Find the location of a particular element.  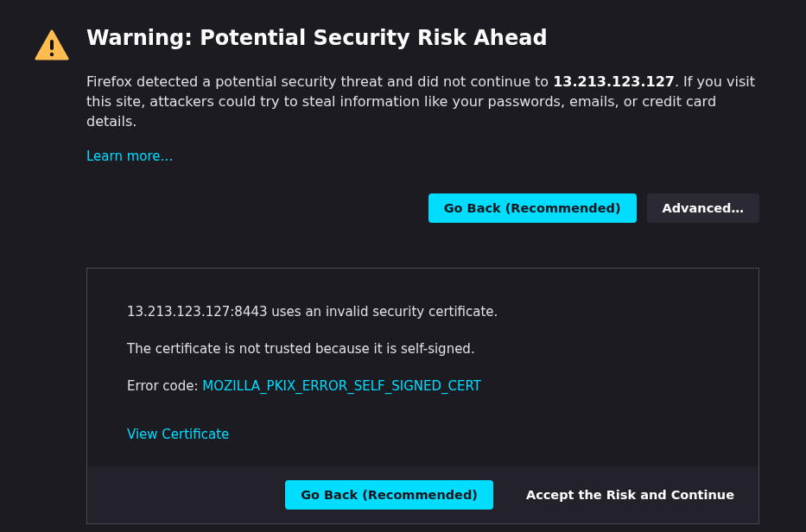

cert-reason-text: The certificate is not trusted because i… is located at coordinates (423, 349).